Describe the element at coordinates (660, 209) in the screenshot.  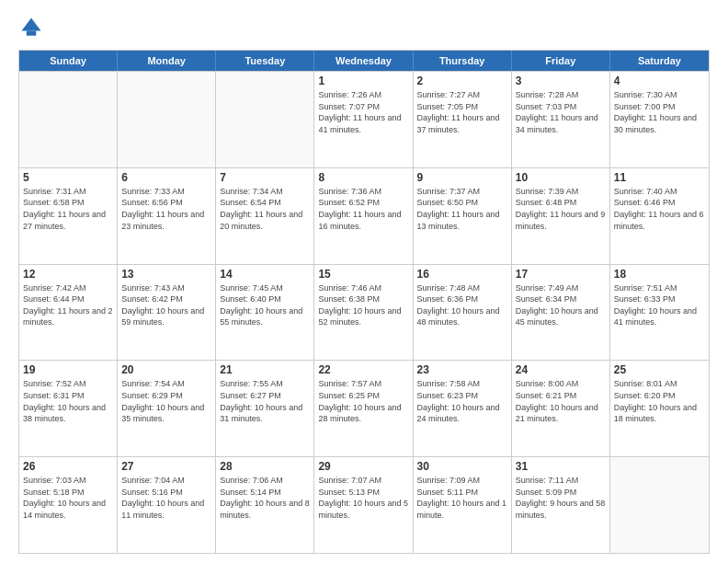
I see `day-info: Sunrise: 7:40 AM Sunset: 6:46 PM Dayligh…` at that location.